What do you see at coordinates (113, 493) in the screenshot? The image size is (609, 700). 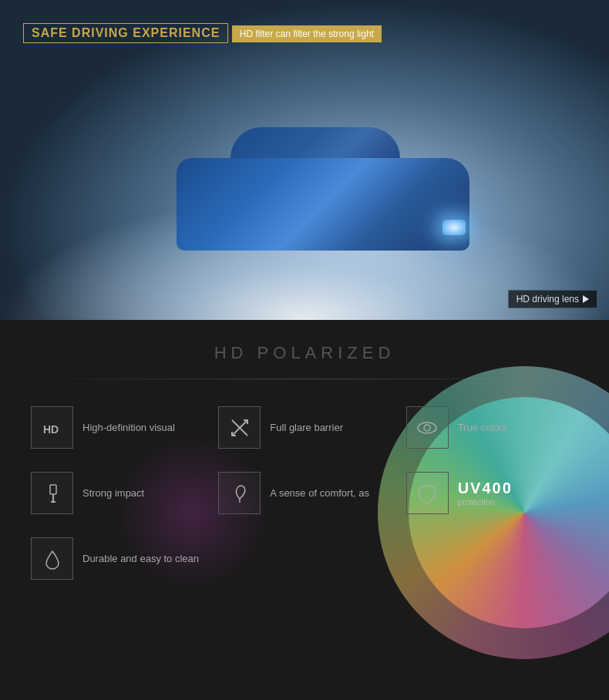 I see `strong-impact-label: Strong impact` at bounding box center [113, 493].